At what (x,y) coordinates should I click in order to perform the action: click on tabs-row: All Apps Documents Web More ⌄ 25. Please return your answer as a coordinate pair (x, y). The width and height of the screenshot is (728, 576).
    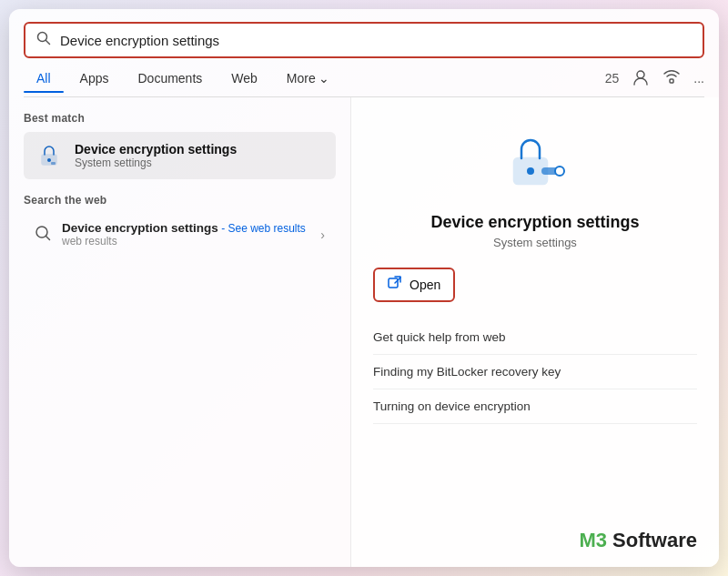
    Looking at the image, I should click on (364, 75).